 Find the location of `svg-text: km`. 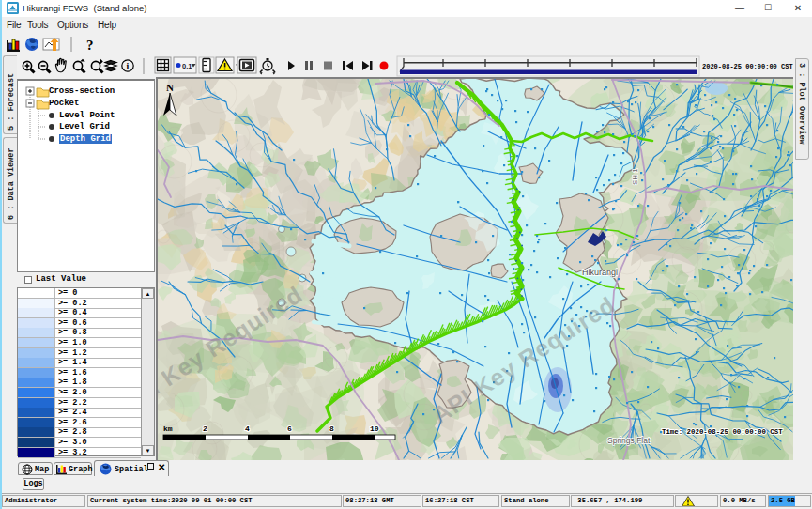

svg-text: km is located at coordinates (168, 428).